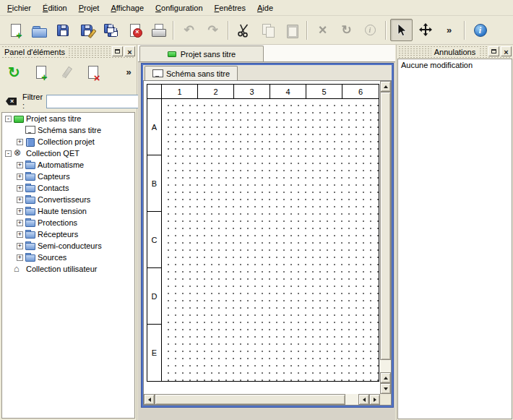 The height and width of the screenshot is (420, 513). What do you see at coordinates (68, 200) in the screenshot?
I see `tree-item: + Convertisseurs` at bounding box center [68, 200].